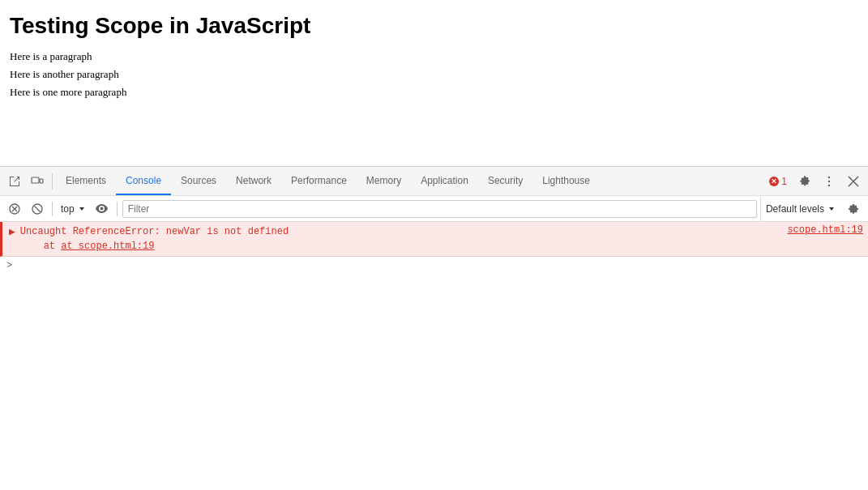 This screenshot has height=490, width=868. I want to click on devtools-toolbar: Elements Console Sources Network Perform…, so click(434, 181).